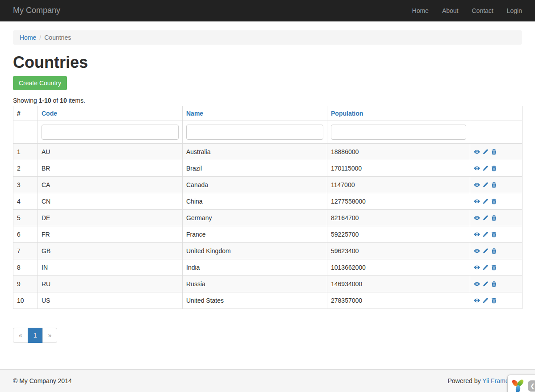 This screenshot has height=392, width=535. What do you see at coordinates (110, 251) in the screenshot?
I see `cell-code: GB` at bounding box center [110, 251].